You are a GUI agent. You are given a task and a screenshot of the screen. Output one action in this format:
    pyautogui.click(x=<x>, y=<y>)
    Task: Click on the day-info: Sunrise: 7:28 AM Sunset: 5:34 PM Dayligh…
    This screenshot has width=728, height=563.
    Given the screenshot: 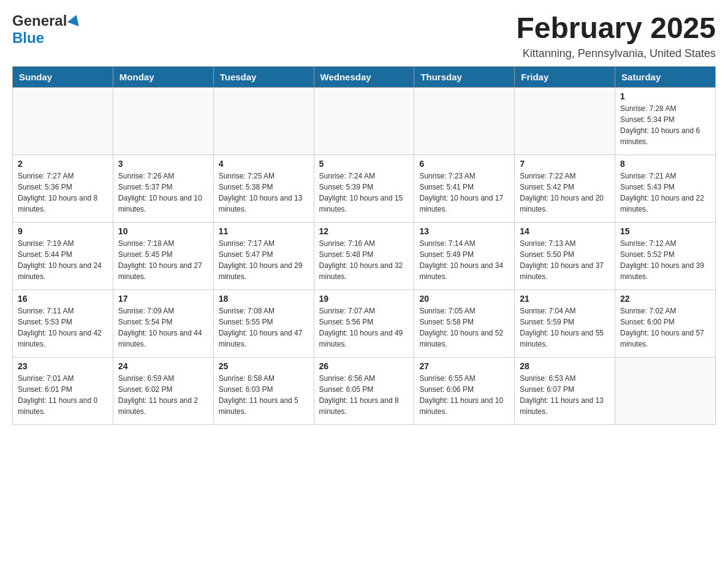 What is the action you would take?
    pyautogui.click(x=665, y=125)
    